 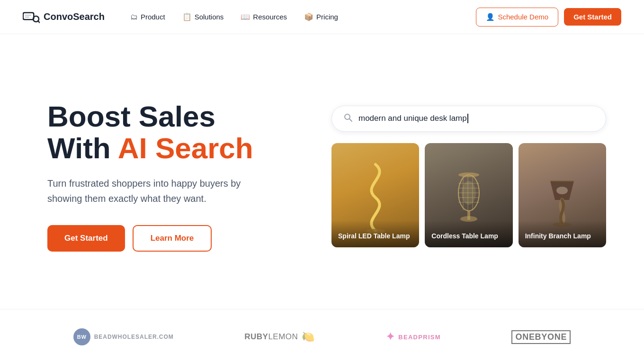 What do you see at coordinates (469, 195) in the screenshot?
I see `product-card-cordless: Cordless Table Lamp` at bounding box center [469, 195].